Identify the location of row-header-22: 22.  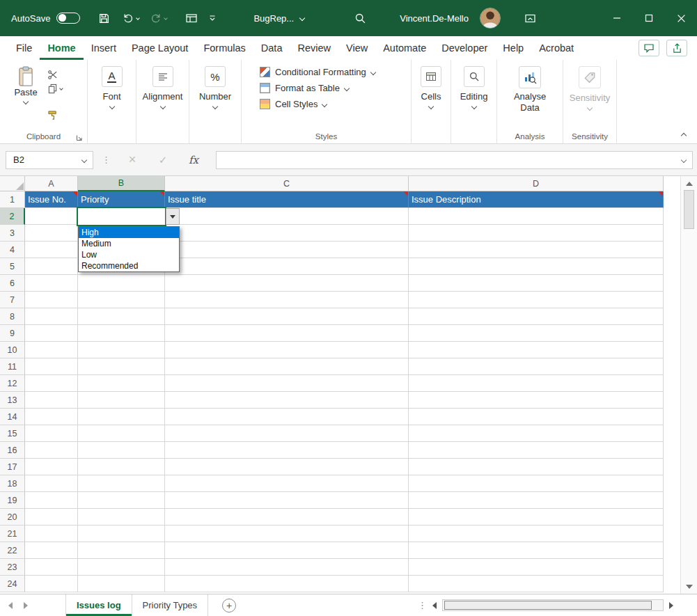
(13, 551).